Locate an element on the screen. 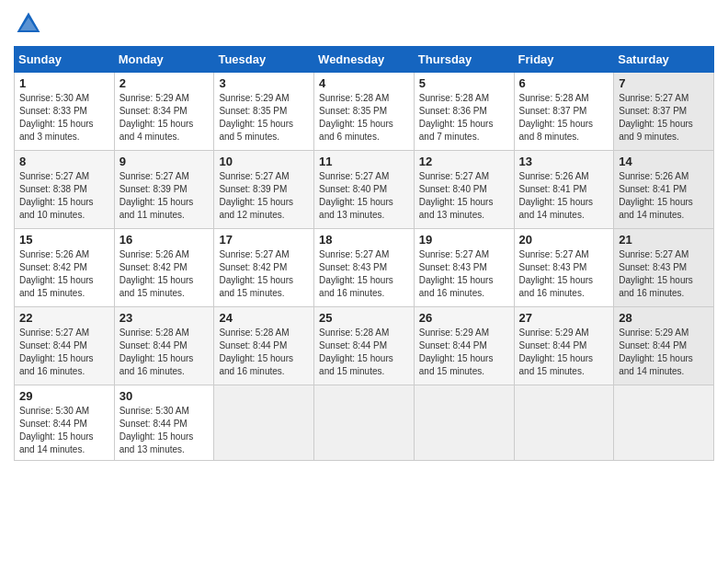 Image resolution: width=728 pixels, height=563 pixels. day-cell: 12Sunrise: 5:27 AMSunset: 8:40 PMDayligh… is located at coordinates (463, 190).